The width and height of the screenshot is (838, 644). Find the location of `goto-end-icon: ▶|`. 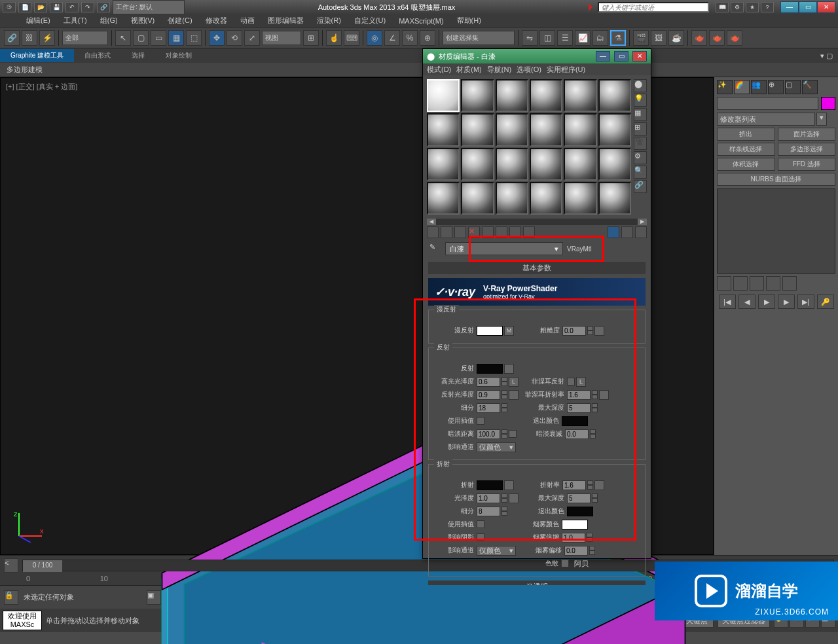

goto-end-icon: ▶| is located at coordinates (806, 302).